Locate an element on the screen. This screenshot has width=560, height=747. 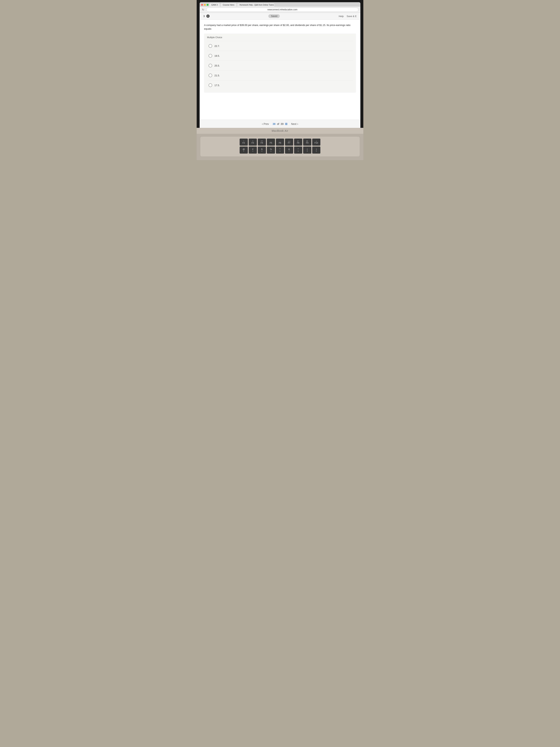
f4-icon: ⊞⊞ is located at coordinates (262, 141).